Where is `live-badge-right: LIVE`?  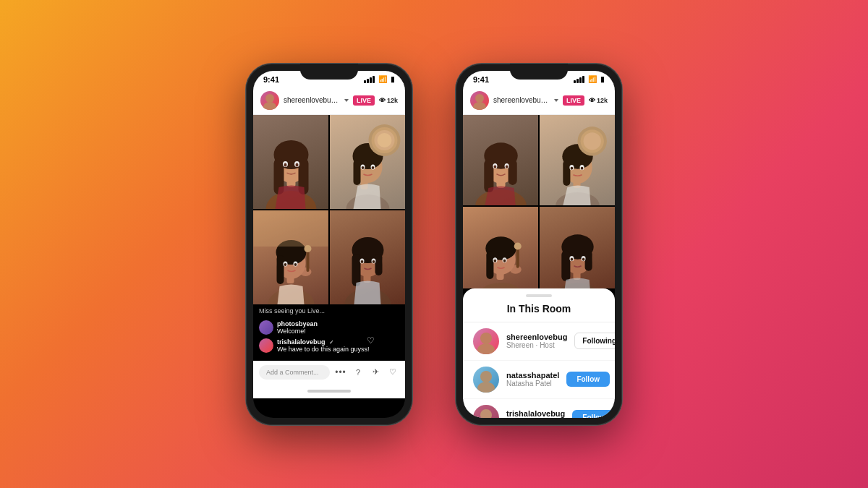
live-badge-right: LIVE is located at coordinates (574, 100).